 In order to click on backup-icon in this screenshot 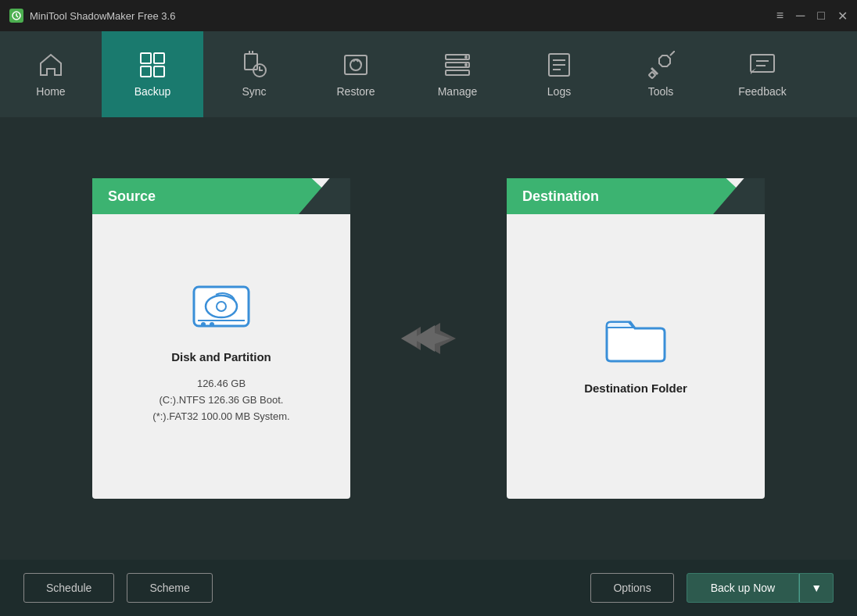, I will do `click(152, 65)`.